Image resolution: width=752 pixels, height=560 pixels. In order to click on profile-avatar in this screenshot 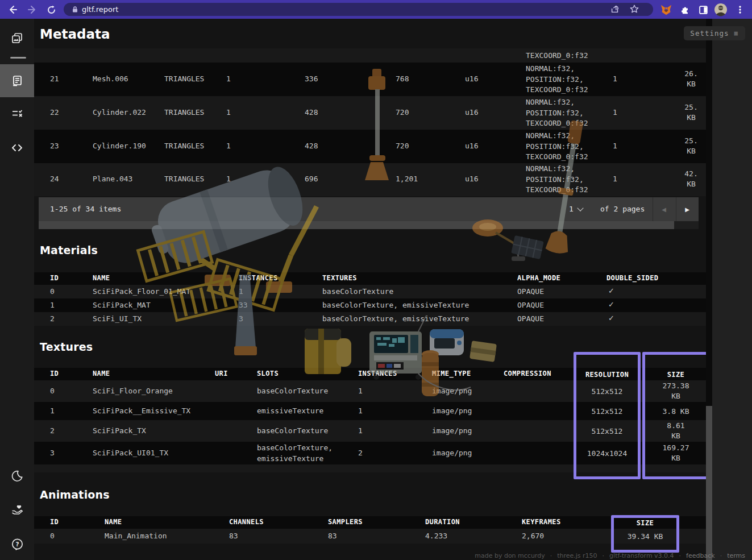, I will do `click(721, 10)`.